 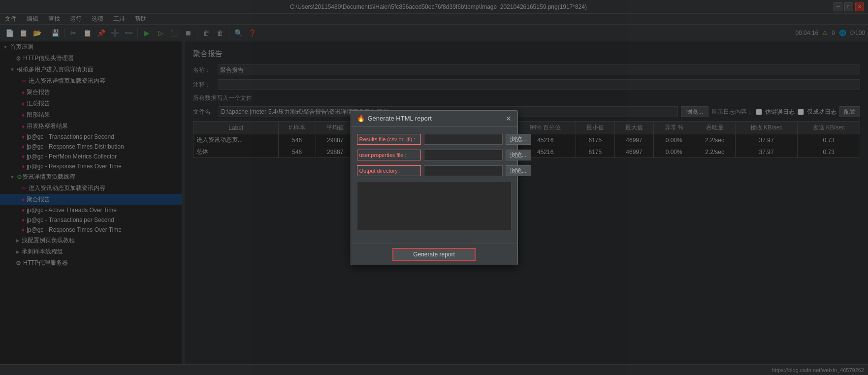 I want to click on modal-flame-icon: 🔥, so click(x=361, y=118).